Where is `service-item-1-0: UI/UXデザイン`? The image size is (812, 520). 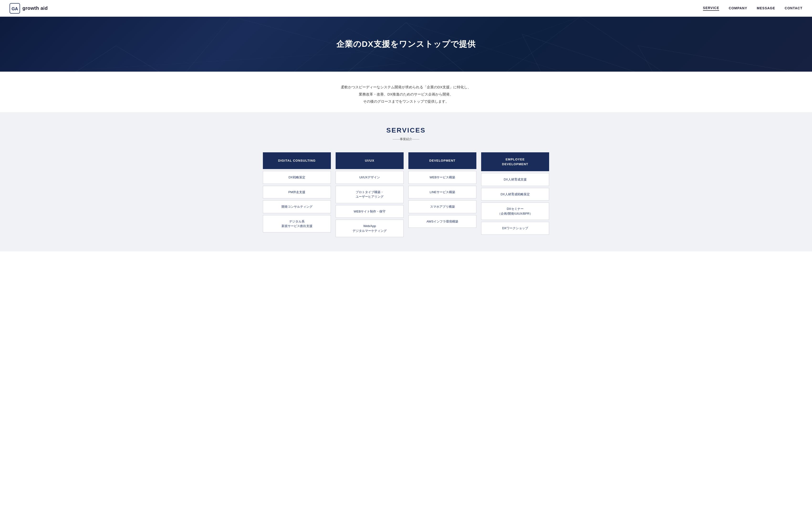
service-item-1-0: UI/UXデザイン is located at coordinates (370, 177).